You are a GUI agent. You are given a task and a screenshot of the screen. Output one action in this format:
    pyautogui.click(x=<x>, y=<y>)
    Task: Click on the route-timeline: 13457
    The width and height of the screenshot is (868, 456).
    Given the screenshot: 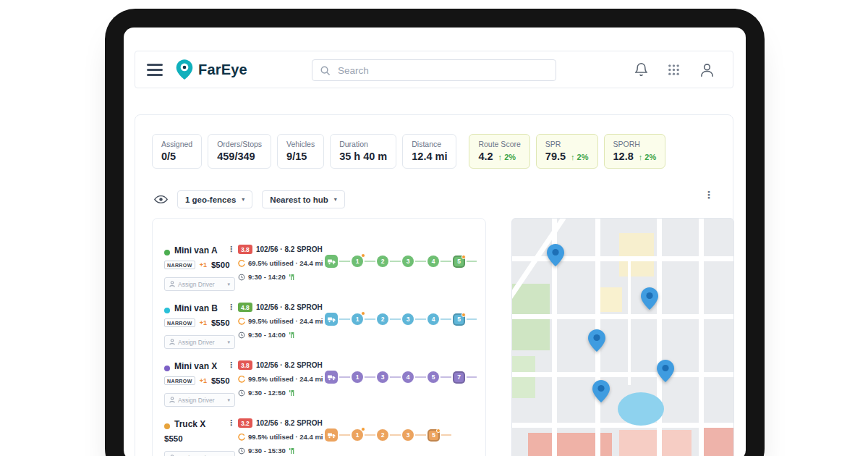 What is the action you would take?
    pyautogui.click(x=395, y=377)
    